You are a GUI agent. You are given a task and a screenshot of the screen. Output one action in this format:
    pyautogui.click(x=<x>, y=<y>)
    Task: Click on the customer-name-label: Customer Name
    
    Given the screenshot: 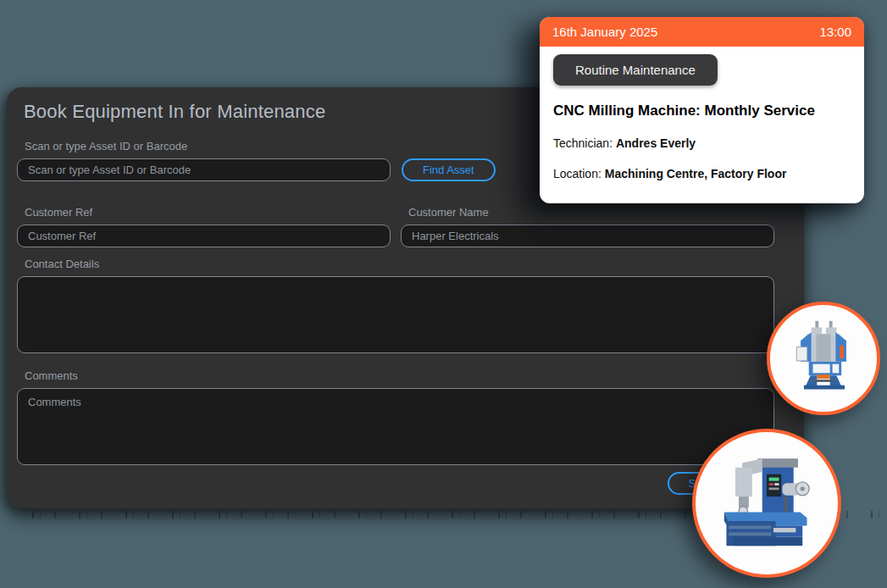 What is the action you would take?
    pyautogui.click(x=591, y=212)
    